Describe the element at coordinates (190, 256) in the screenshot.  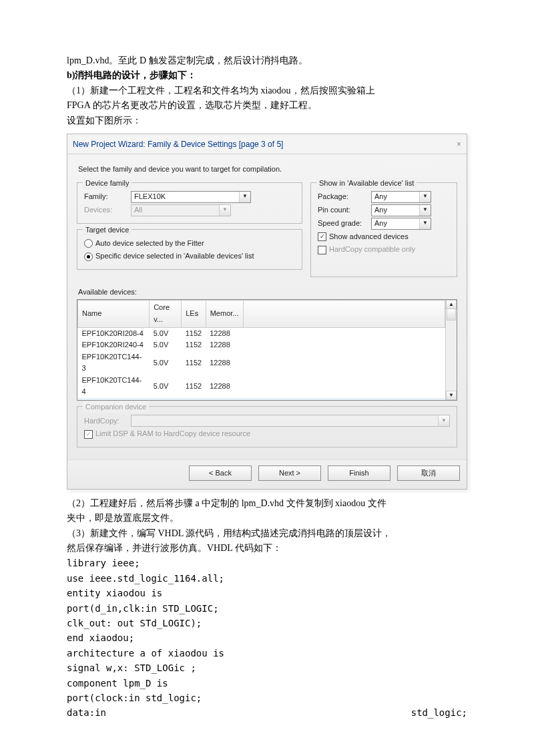
I see `radio-specific: Specific device selected in 'Available d…` at that location.